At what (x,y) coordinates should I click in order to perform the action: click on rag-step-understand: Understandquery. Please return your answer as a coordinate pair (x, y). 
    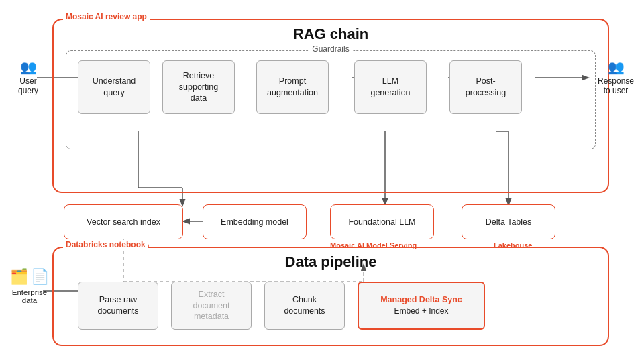
    Looking at the image, I should click on (114, 87).